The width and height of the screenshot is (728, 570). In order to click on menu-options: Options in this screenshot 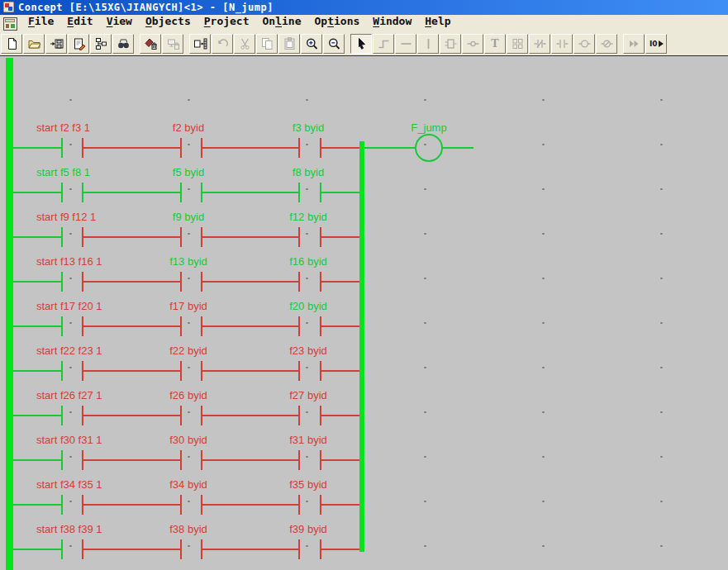, I will do `click(337, 21)`.